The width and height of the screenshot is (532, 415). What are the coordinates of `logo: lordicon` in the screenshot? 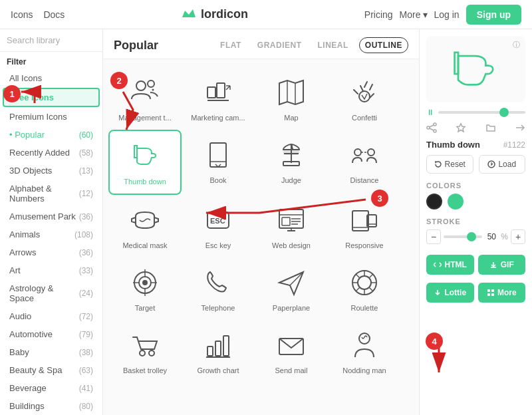 It's located at (214, 15).